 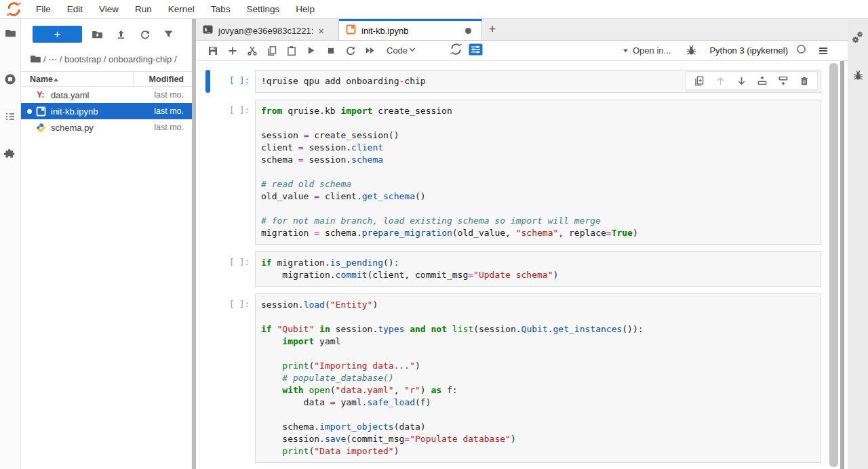 I want to click on sidebar-tab-table-of-contents, so click(x=11, y=117).